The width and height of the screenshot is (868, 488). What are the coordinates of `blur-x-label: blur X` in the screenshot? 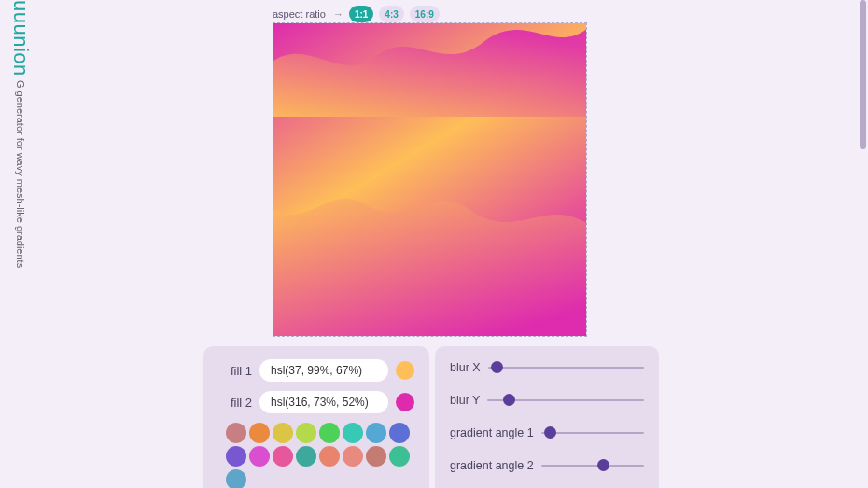 It's located at (465, 368).